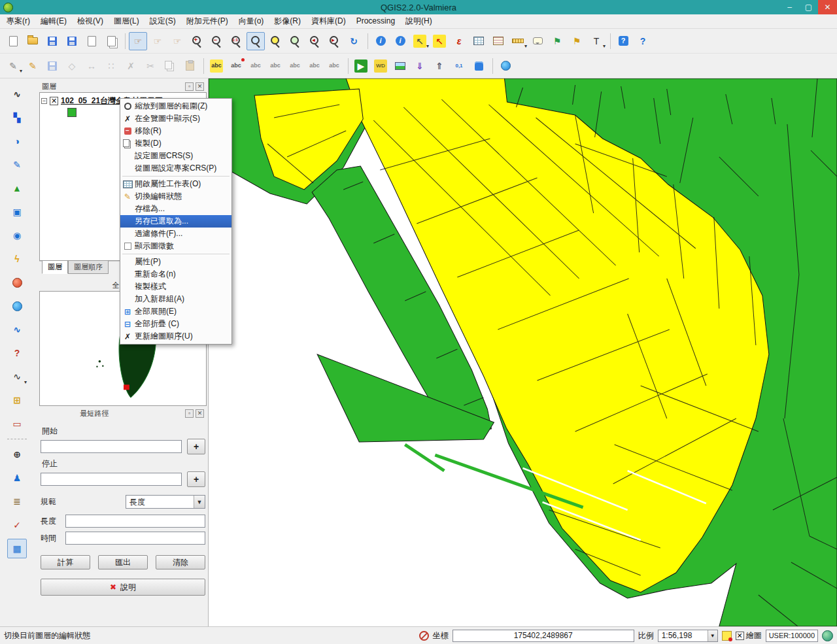 The height and width of the screenshot is (644, 837). What do you see at coordinates (17, 141) in the screenshot?
I see `overlap-analysis-button: ◑` at bounding box center [17, 141].